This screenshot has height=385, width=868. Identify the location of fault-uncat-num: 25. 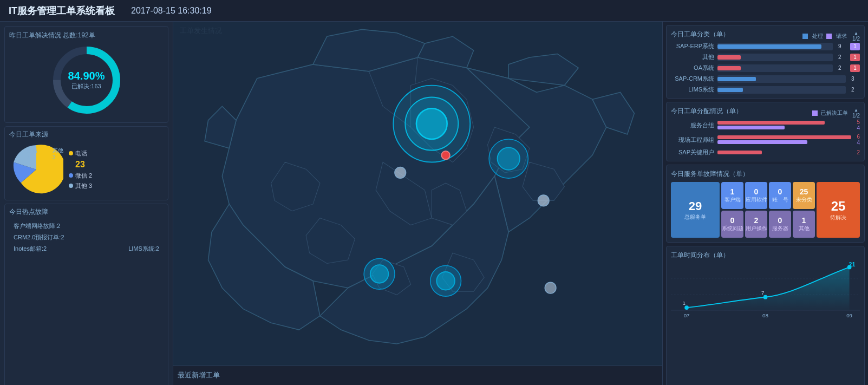
(804, 192).